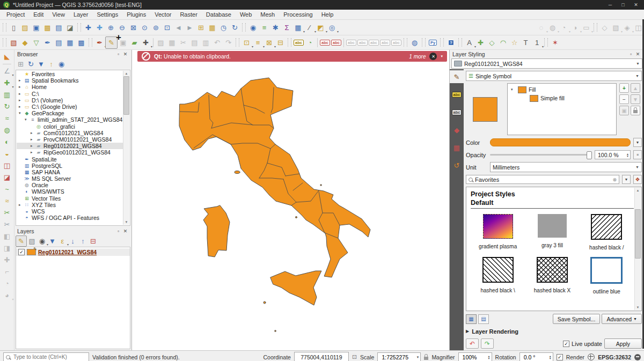 Image resolution: width=644 pixels, height=361 pixels. I want to click on add-group-icon: ▧, so click(32, 241).